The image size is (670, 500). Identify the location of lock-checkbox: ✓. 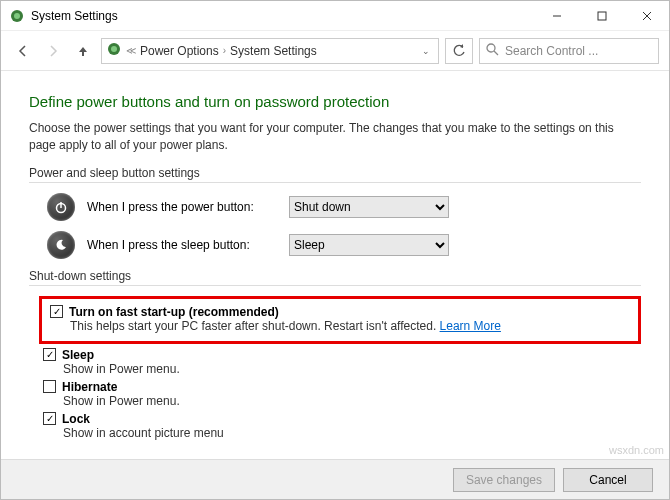
(50, 418).